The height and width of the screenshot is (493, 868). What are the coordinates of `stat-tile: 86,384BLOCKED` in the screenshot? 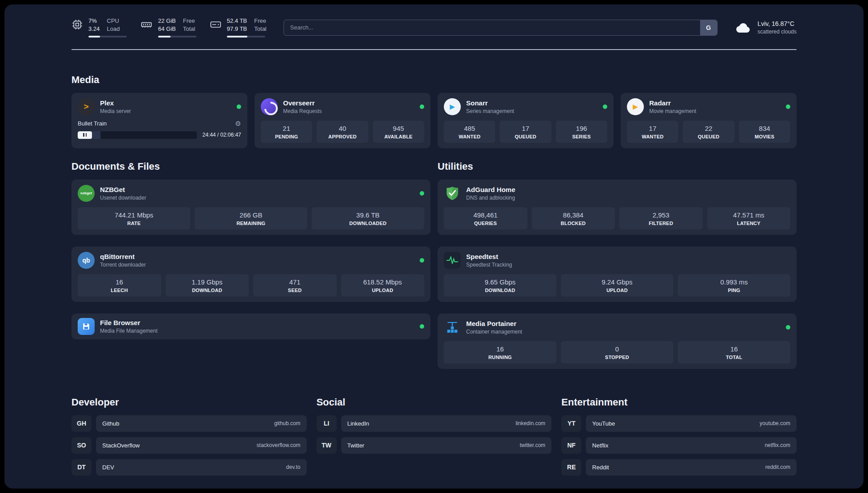 It's located at (573, 218).